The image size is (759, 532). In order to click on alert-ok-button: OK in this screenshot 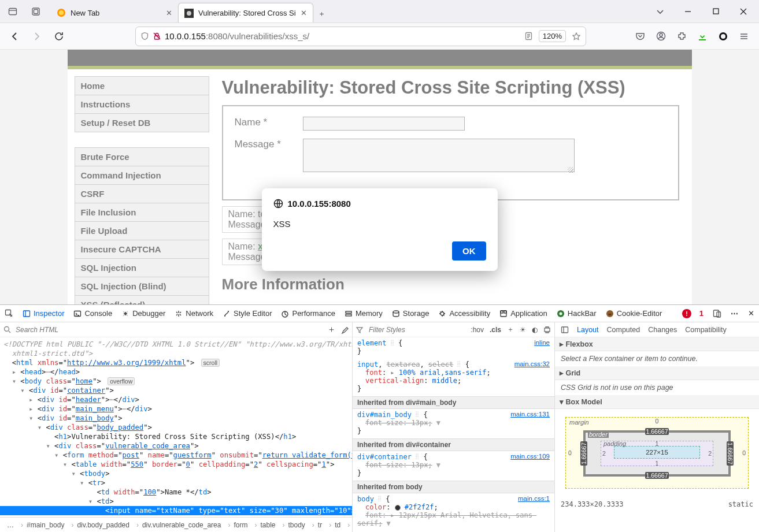, I will do `click(469, 251)`.